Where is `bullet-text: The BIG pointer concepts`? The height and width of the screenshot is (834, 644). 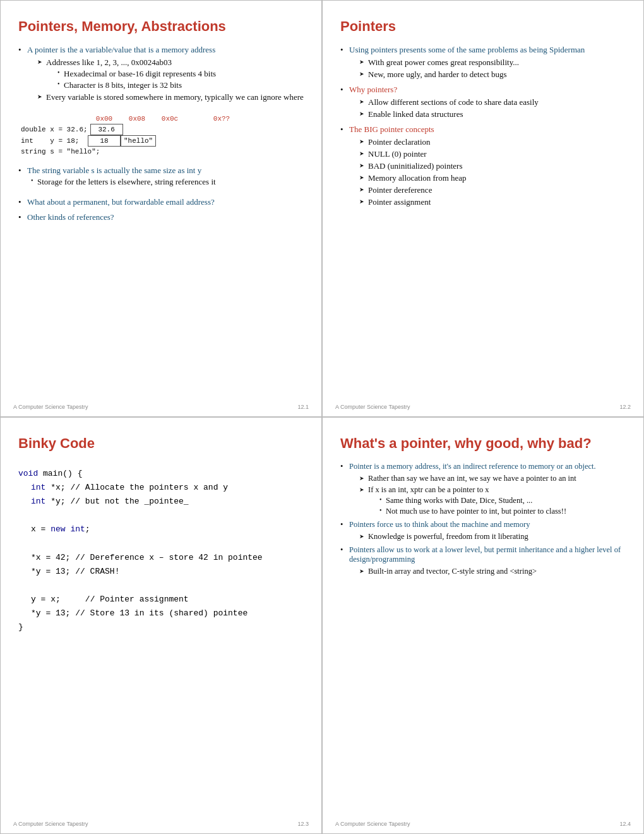
bullet-text: The BIG pointer concepts is located at coordinates (391, 129).